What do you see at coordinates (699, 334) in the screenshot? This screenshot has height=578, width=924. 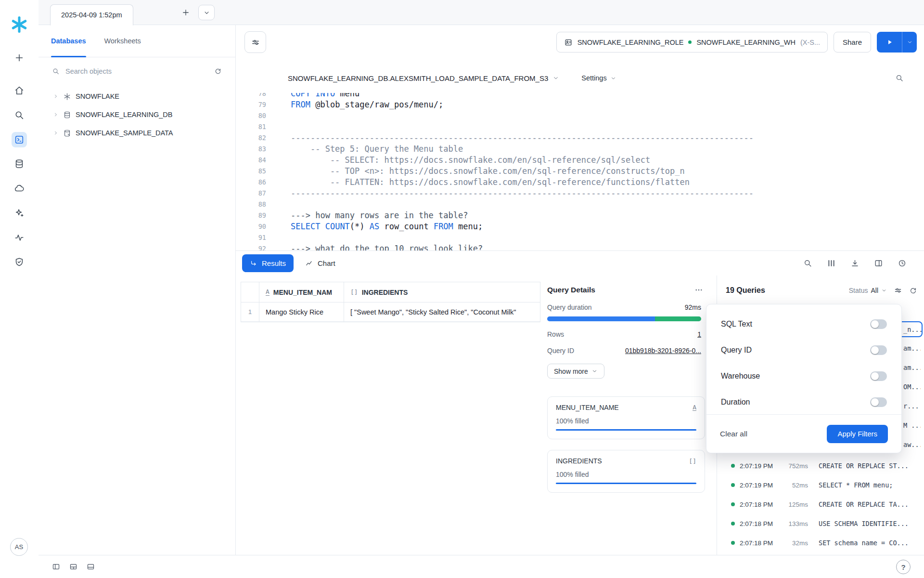 I see `rows-value-link: 1` at bounding box center [699, 334].